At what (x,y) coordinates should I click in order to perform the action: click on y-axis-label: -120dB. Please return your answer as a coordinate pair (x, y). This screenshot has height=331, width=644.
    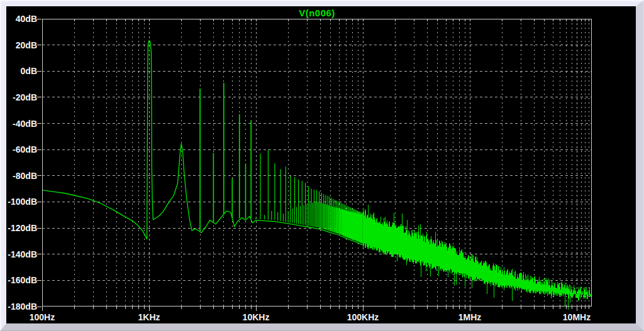
    Looking at the image, I should click on (21, 228).